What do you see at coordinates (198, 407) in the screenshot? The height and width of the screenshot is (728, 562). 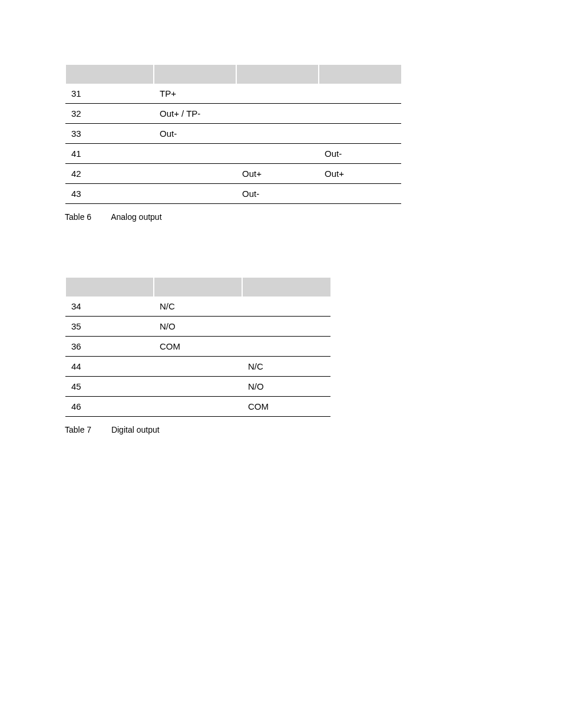 I see `table-row: 46 COM` at bounding box center [198, 407].